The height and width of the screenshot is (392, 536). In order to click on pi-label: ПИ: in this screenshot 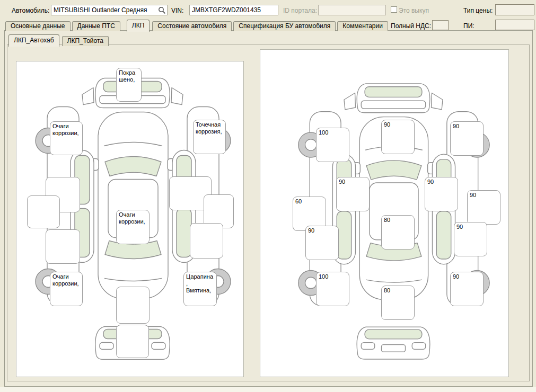, I will do `click(469, 26)`.